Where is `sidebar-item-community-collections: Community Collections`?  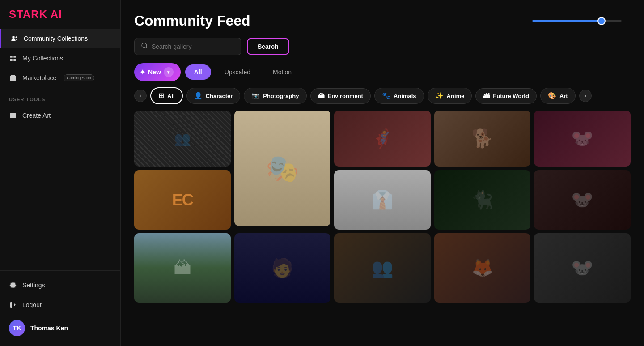
sidebar-item-community-collections: Community Collections is located at coordinates (60, 38).